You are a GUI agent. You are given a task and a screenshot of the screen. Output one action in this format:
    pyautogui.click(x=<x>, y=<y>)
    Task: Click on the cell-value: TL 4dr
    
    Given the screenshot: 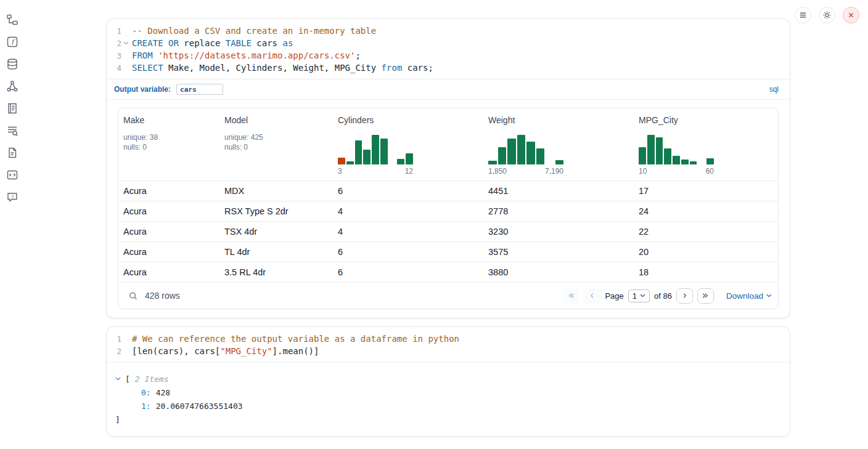 What is the action you would take?
    pyautogui.click(x=276, y=252)
    